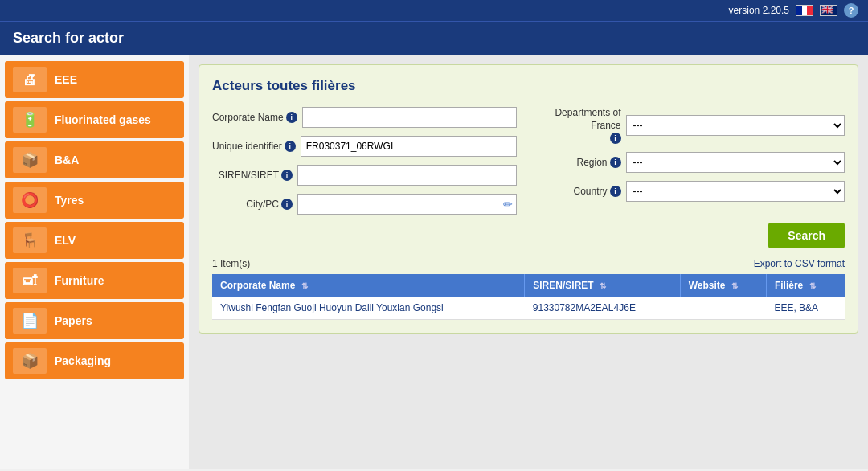 The image size is (868, 471). Describe the element at coordinates (735, 286) in the screenshot. I see `sort-website-icon: ⇅` at that location.